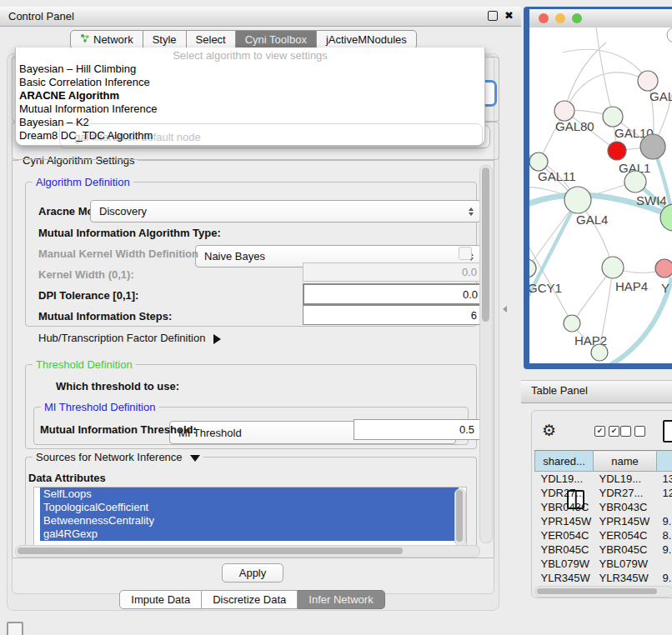 The height and width of the screenshot is (635, 672). What do you see at coordinates (472, 212) in the screenshot?
I see `combo-stepper-icon` at bounding box center [472, 212].